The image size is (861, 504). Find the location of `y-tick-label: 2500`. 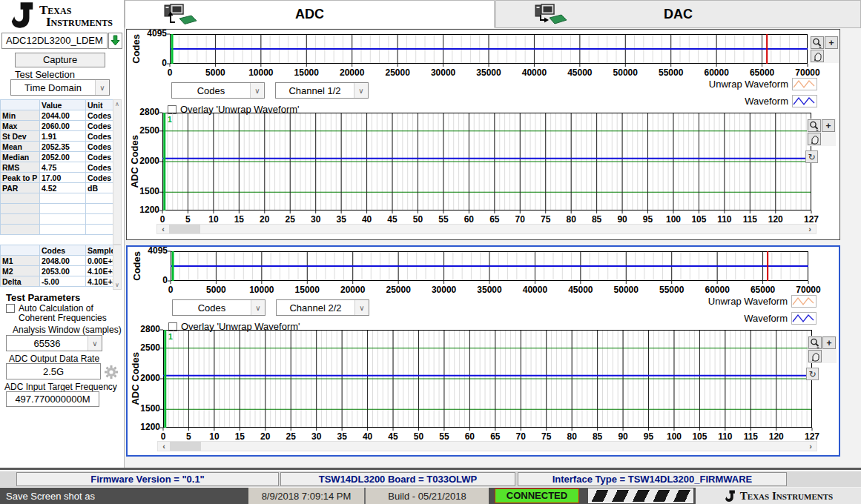

y-tick-label: 2500 is located at coordinates (143, 130).